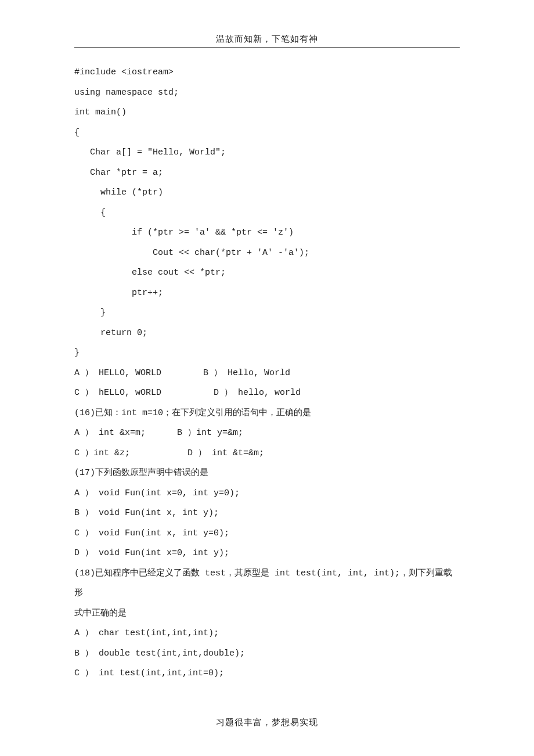 This screenshot has width=534, height=756. What do you see at coordinates (267, 394) in the screenshot?
I see `option-line: C ） hELLO, wORLD D ） hello, world` at bounding box center [267, 394].